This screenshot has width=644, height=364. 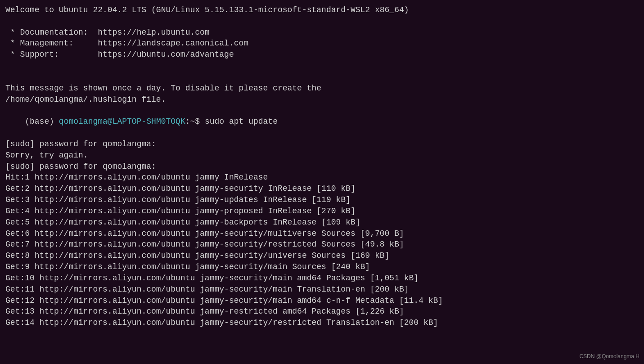 What do you see at coordinates (322, 121) in the screenshot?
I see `line-prompt1: (base) qomolangma@LAPTOP-SHM0TOQK:~$ sud…` at bounding box center [322, 121].